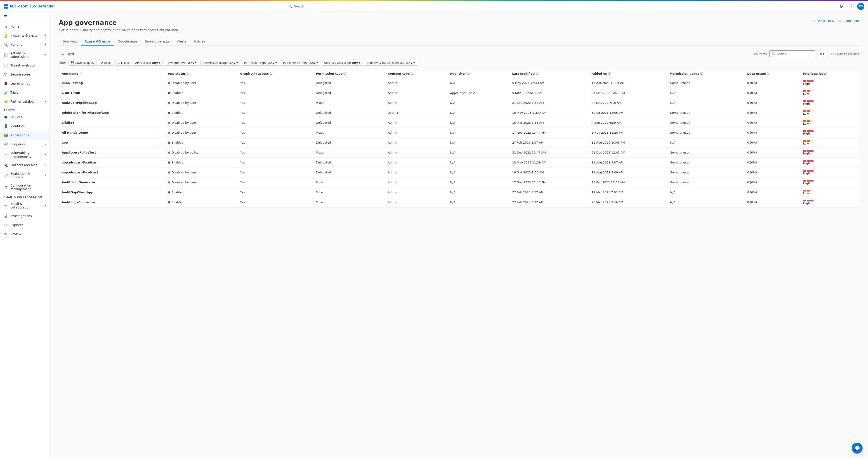 The image size is (868, 459). Describe the element at coordinates (260, 63) in the screenshot. I see `filter-permission-type: Permission type: Any ▾` at that location.